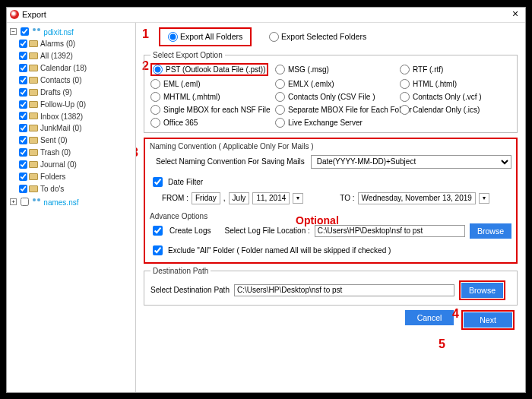  I want to click on radio-html, so click(404, 84).